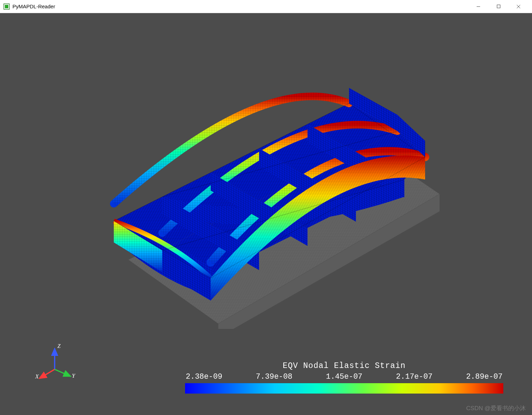  Describe the element at coordinates (344, 378) in the screenshot. I see `scalar-bar: EQV Nodal Elastic Strain 2.38e-09 7.39e-…` at that location.